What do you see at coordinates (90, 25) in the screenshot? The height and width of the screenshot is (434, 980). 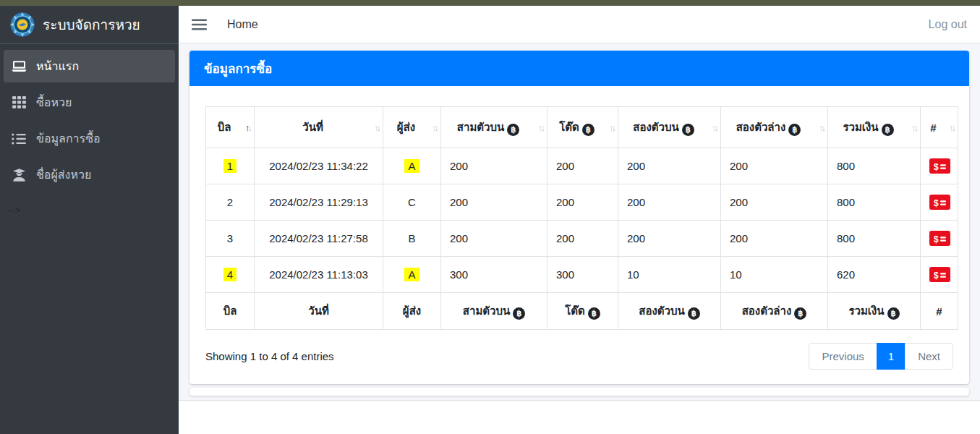 I see `brand: ระบบจัดการหวย` at bounding box center [90, 25].